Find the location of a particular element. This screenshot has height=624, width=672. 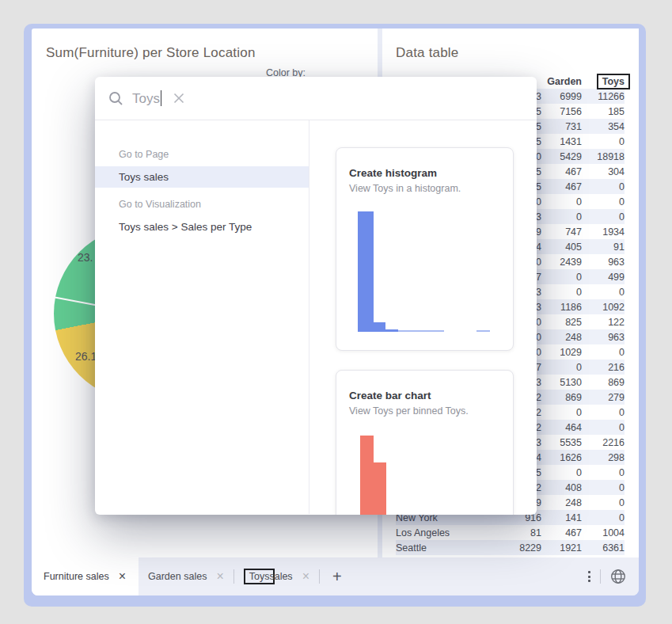

results-section-header: Go to Visualization is located at coordinates (202, 207).